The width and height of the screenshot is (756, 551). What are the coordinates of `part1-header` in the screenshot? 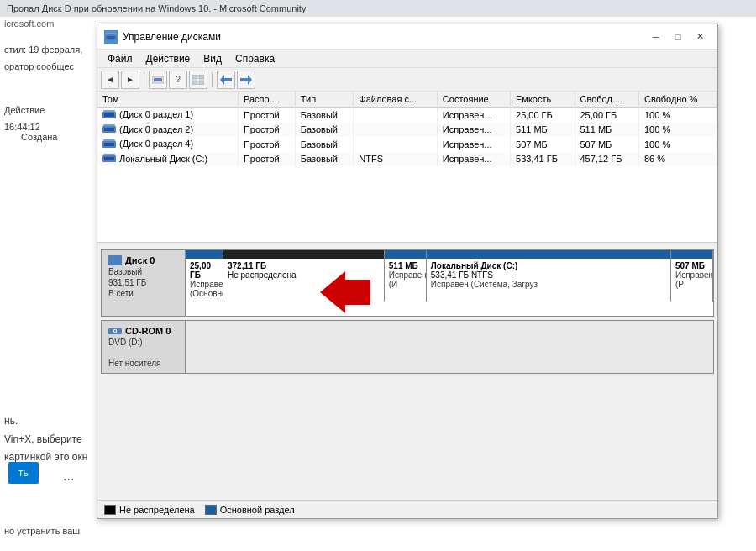 It's located at (204, 255).